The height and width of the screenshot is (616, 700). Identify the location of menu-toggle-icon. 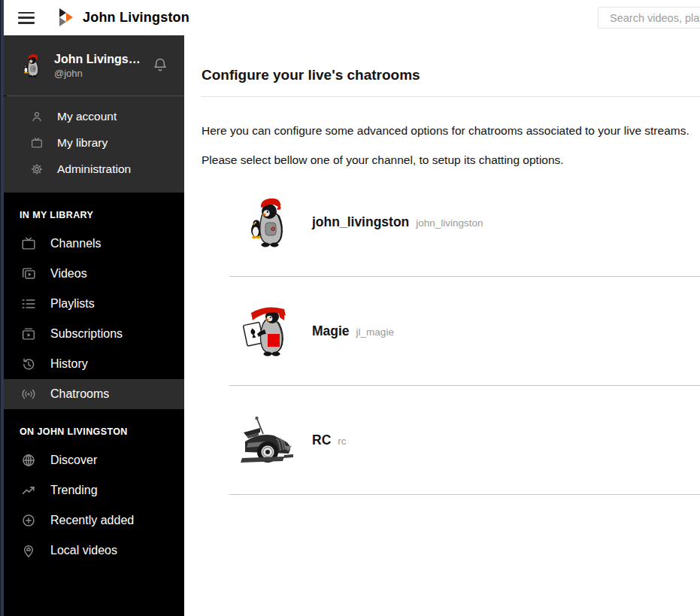
(26, 18).